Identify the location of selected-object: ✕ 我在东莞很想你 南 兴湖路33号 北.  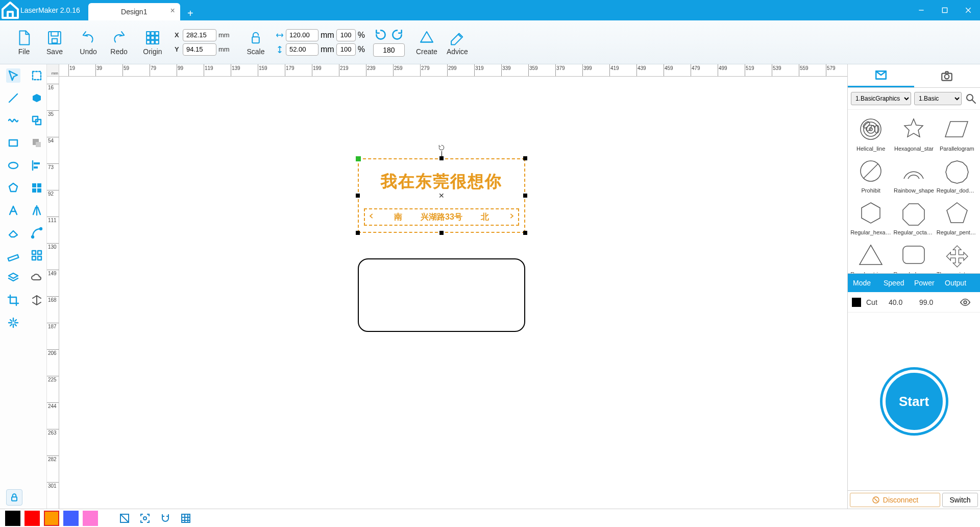
(442, 196).